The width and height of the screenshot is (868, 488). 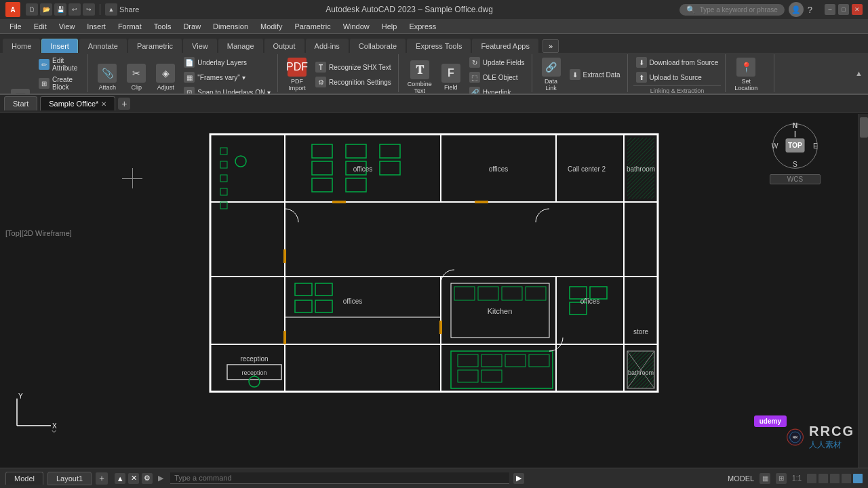 What do you see at coordinates (103, 46) in the screenshot?
I see `tab-annotate: Annotate` at bounding box center [103, 46].